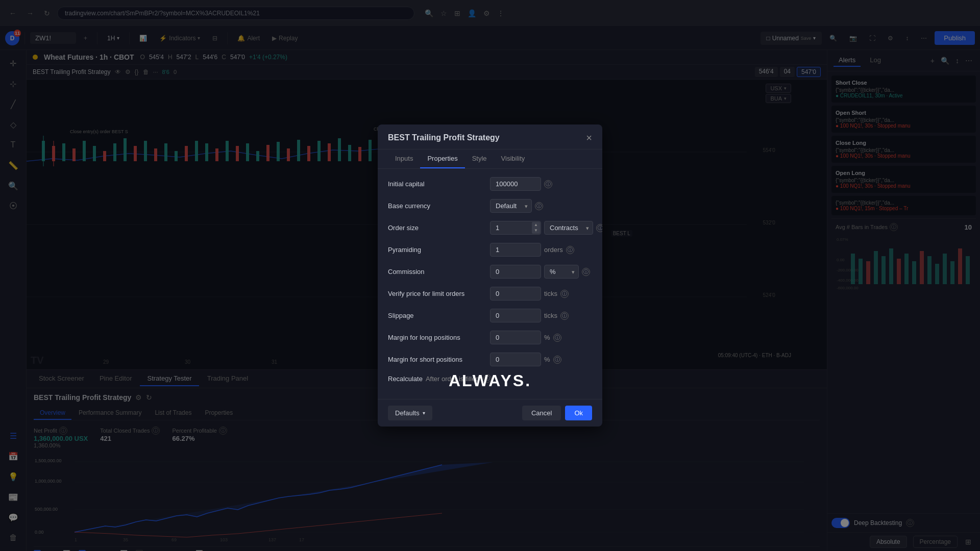 This screenshot has height=551, width=980. What do you see at coordinates (490, 315) in the screenshot?
I see `slippage-row: Slippage ticks ⓘ` at bounding box center [490, 315].